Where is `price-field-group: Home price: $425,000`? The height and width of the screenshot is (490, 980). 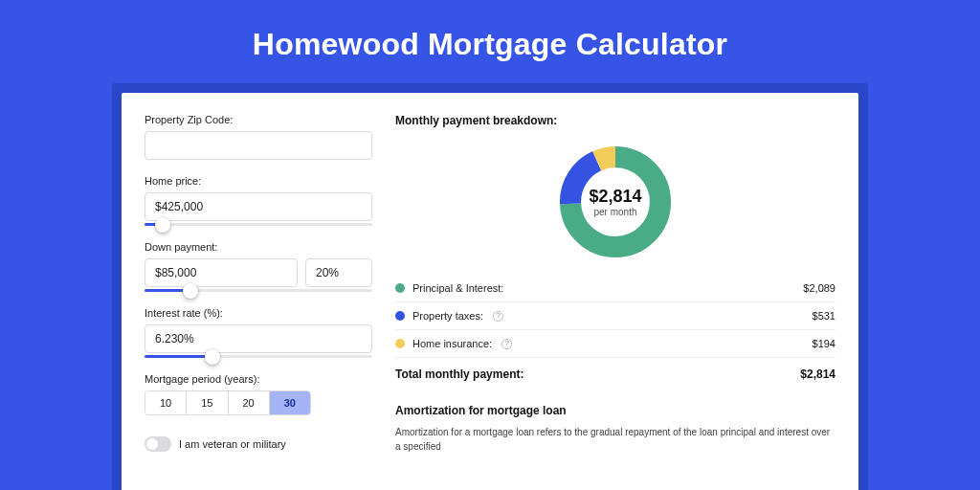 price-field-group: Home price: $425,000 is located at coordinates (258, 201).